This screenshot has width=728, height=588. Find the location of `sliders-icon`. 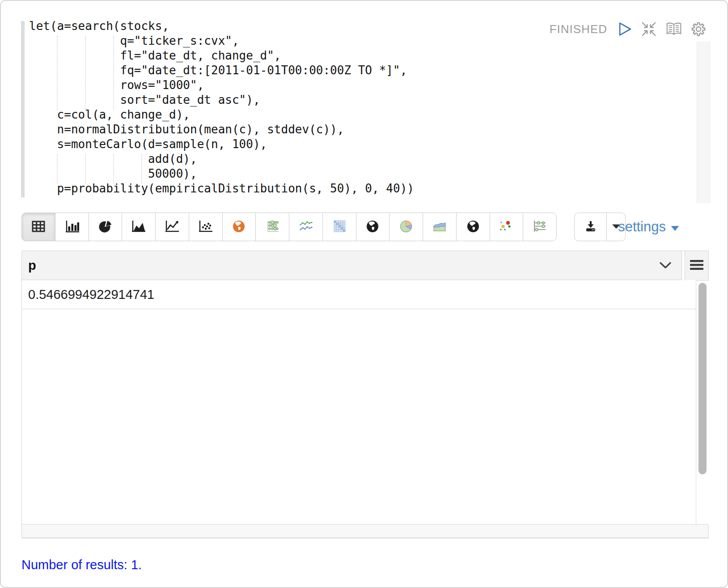

sliders-icon is located at coordinates (540, 227).